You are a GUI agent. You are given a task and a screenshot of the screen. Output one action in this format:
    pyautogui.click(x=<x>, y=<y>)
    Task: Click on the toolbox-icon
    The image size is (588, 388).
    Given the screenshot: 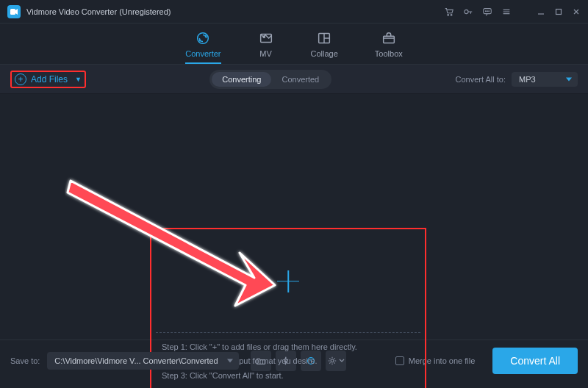 What is the action you would take?
    pyautogui.click(x=389, y=38)
    